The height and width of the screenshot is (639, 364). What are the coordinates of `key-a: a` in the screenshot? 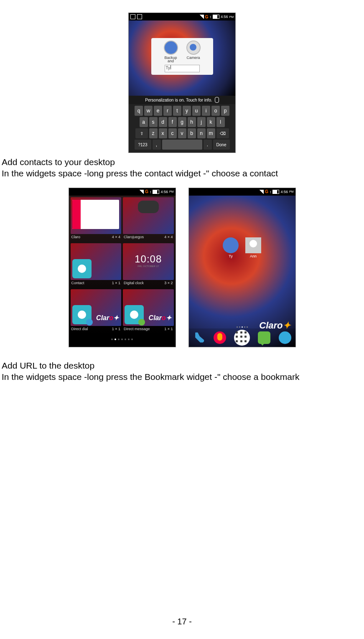 It's located at (144, 122).